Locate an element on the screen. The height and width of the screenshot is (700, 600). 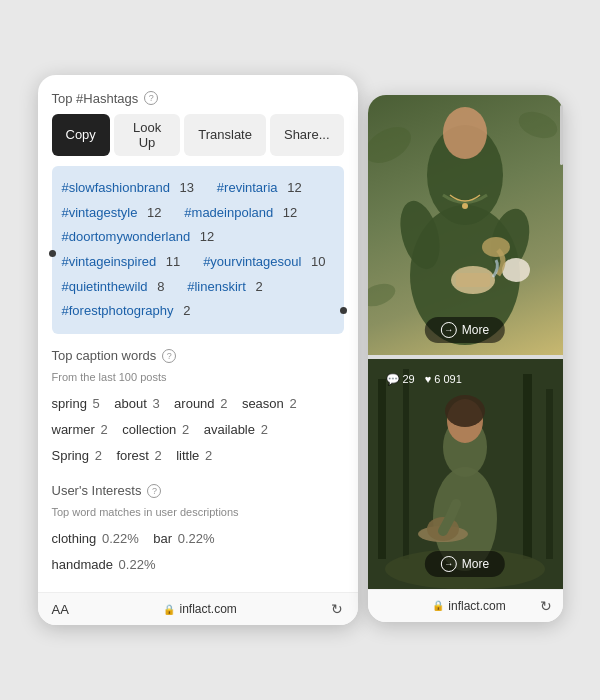
tag-3: #vintagestyle is located at coordinates (100, 212).